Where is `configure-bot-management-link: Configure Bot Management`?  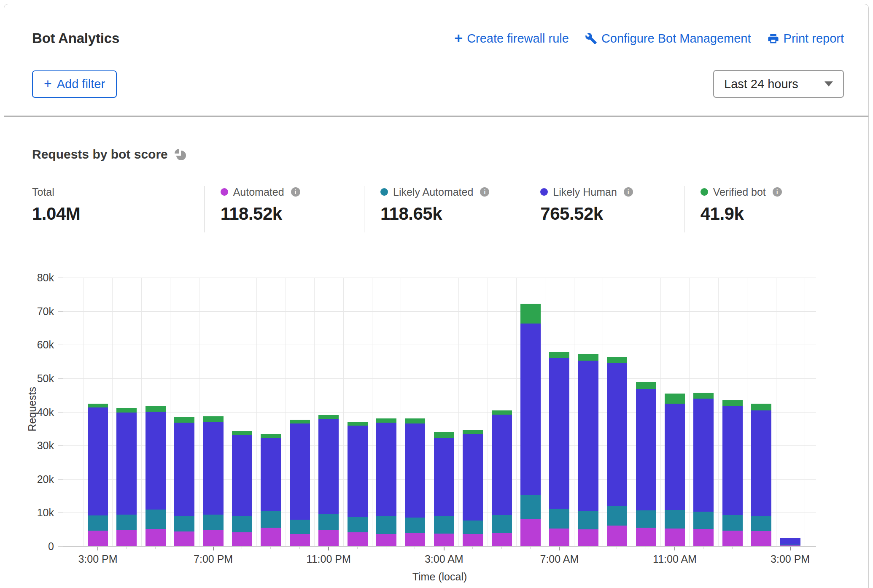 configure-bot-management-link: Configure Bot Management is located at coordinates (668, 39).